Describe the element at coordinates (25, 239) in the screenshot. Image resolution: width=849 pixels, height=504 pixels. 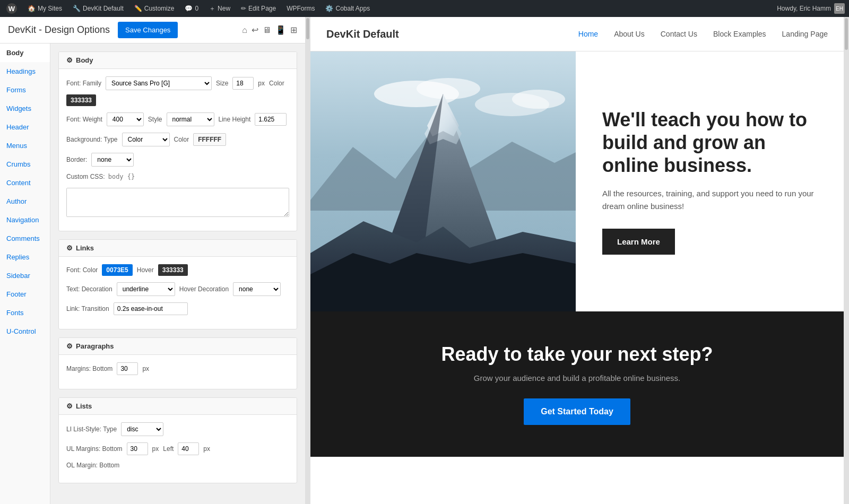
I see `sidebar-item-comments: Comments` at that location.